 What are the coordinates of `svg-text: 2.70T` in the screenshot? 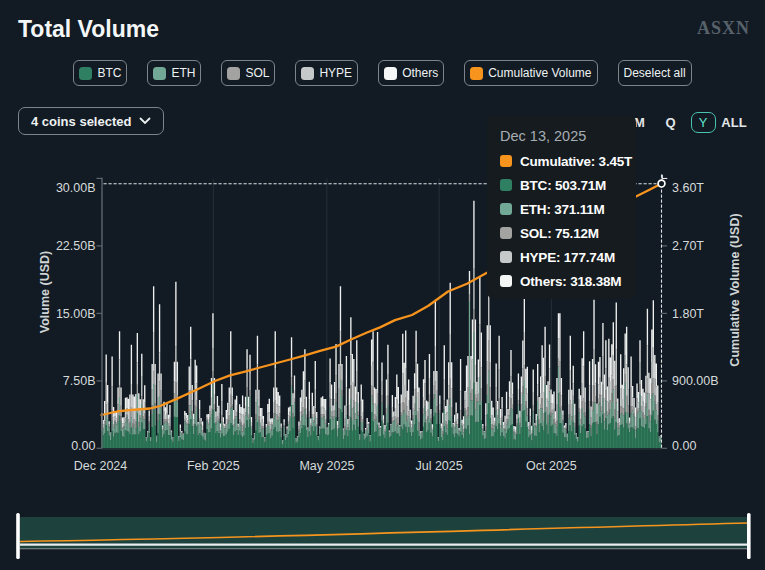 It's located at (688, 246).